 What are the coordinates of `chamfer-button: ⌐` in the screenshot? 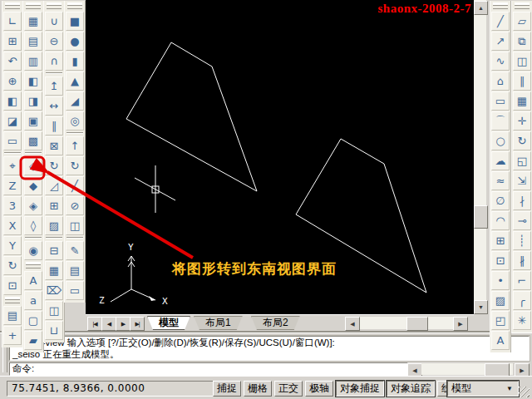 It's located at (522, 281).